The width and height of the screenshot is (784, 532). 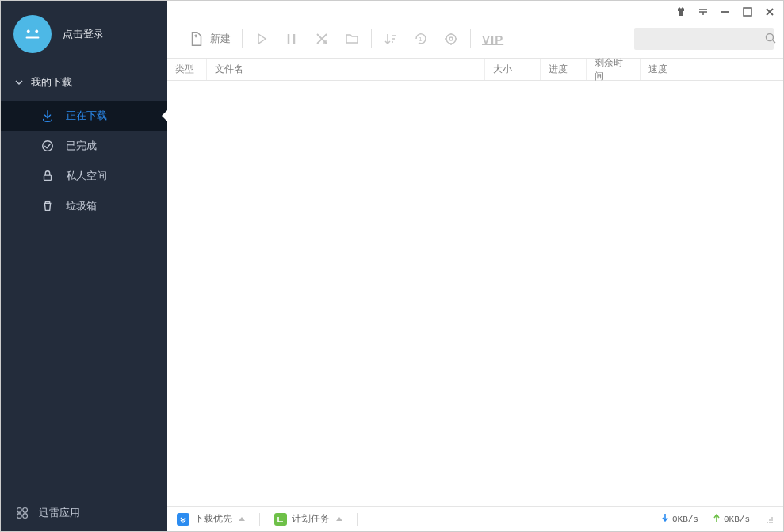 I want to click on resize-grip, so click(x=769, y=519).